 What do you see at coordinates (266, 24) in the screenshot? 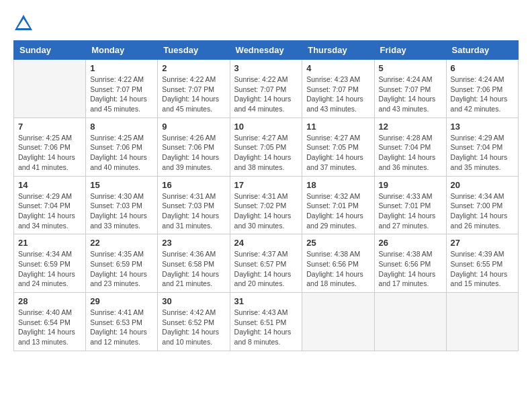
I see `page-header` at bounding box center [266, 24].